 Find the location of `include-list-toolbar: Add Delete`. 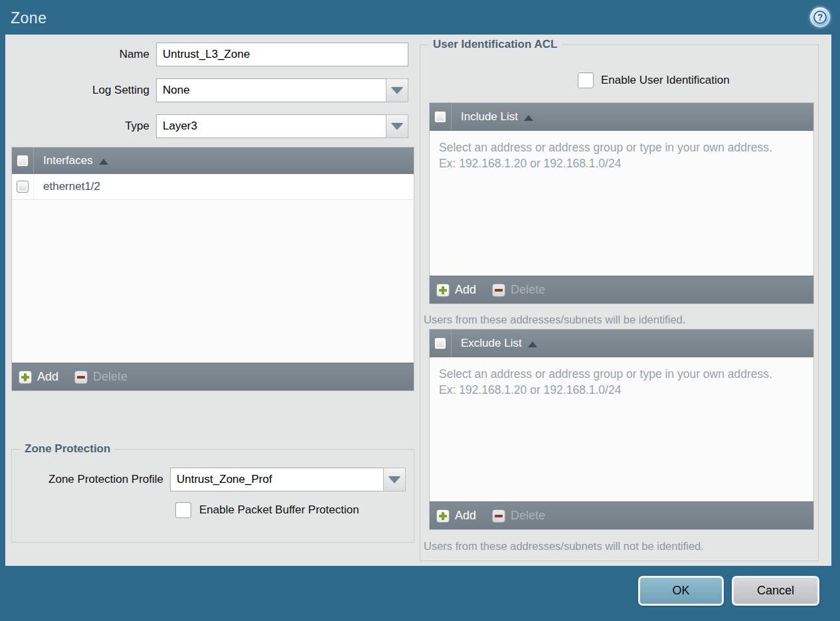

include-list-toolbar: Add Delete is located at coordinates (622, 290).